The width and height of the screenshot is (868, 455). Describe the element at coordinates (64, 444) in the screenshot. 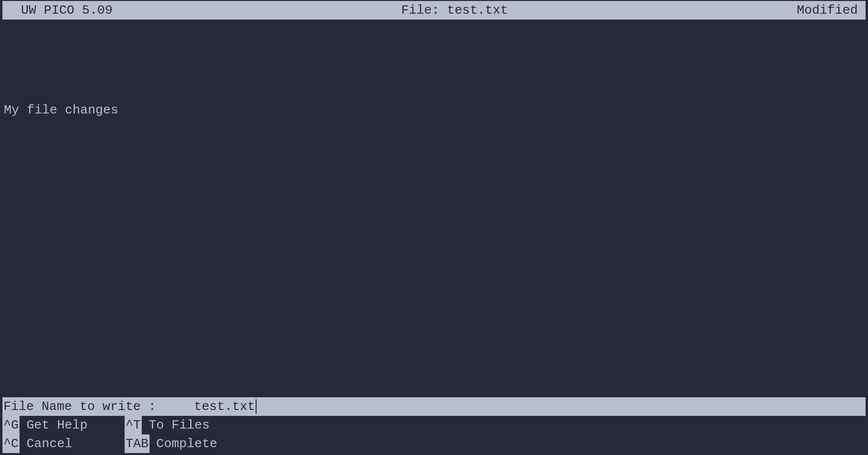

I see `help-cancel: ^C Cancel` at that location.